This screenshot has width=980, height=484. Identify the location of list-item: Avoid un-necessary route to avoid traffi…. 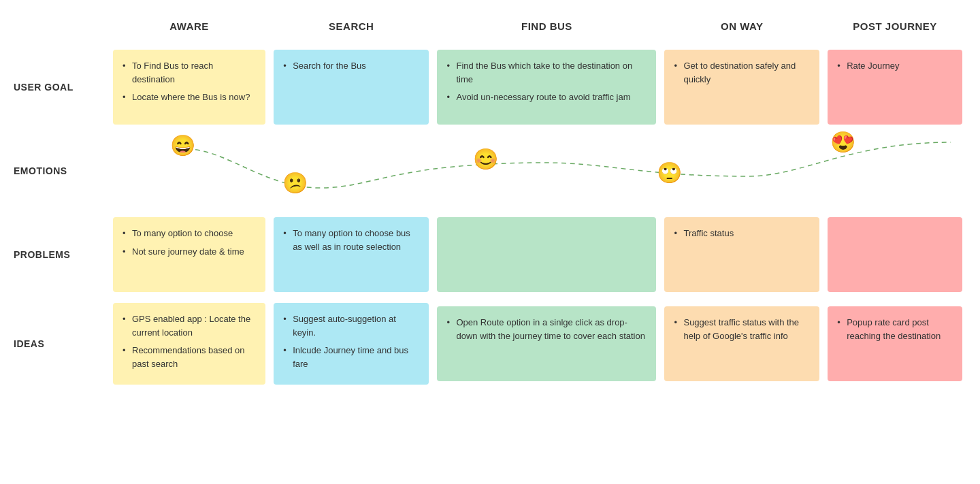
(546, 97).